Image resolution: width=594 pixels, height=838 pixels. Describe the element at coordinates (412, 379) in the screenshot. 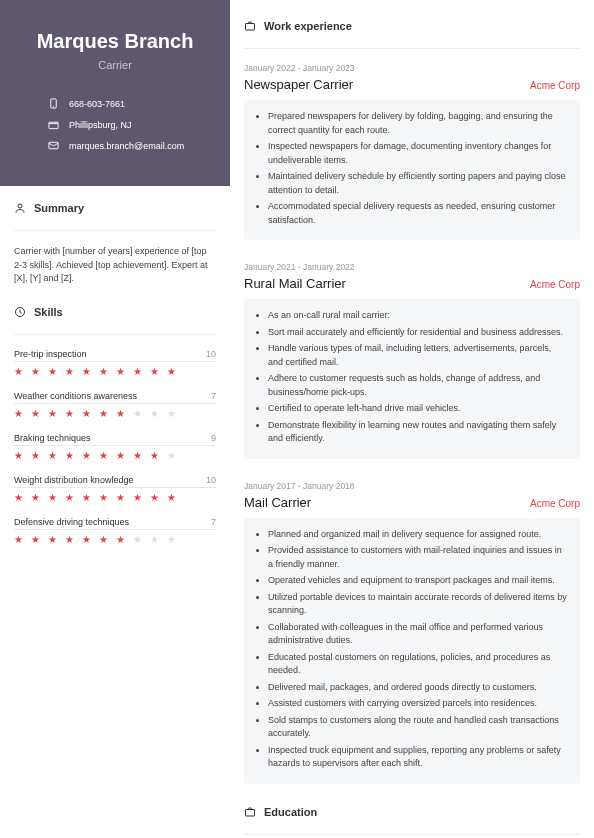

I see `job-bullets: As an on-call rural mail carrier:Sort ma…` at that location.